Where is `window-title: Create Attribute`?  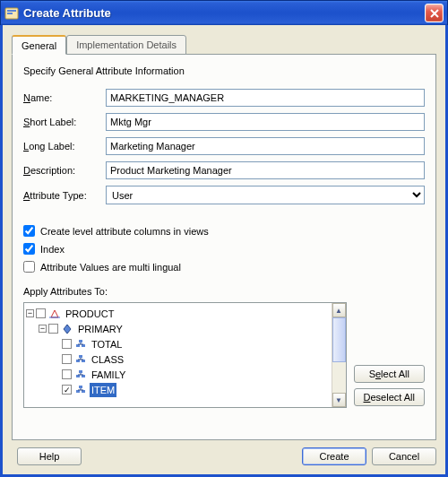
window-title: Create Attribute is located at coordinates (224, 13).